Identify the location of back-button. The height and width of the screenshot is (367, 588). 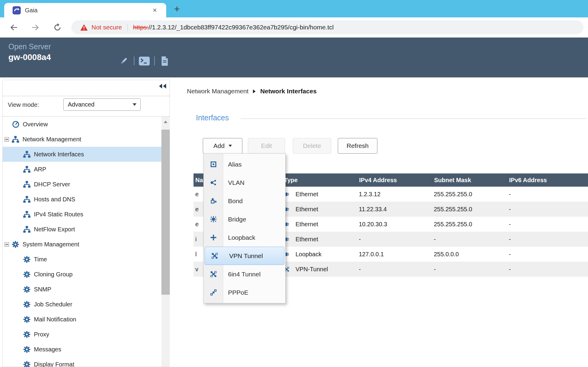
(14, 27).